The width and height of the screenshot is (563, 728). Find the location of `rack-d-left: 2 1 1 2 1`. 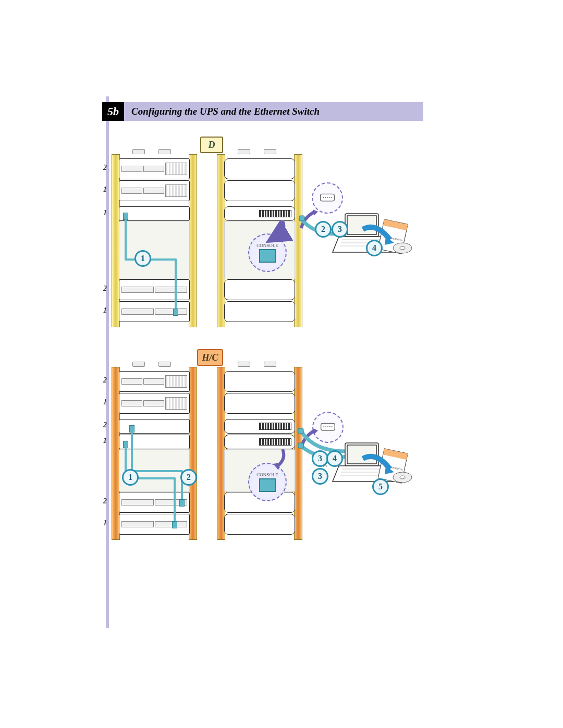

rack-d-left: 2 1 1 2 1 is located at coordinates (154, 241).